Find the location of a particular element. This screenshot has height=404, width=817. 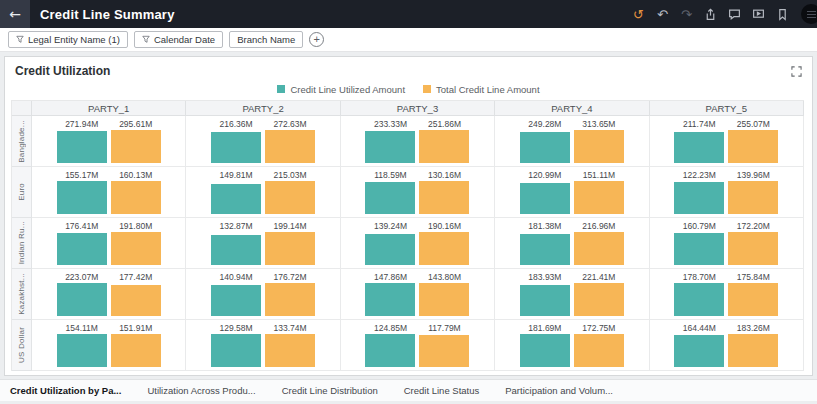

legend-item: Total Credit Line Amount is located at coordinates (482, 90).